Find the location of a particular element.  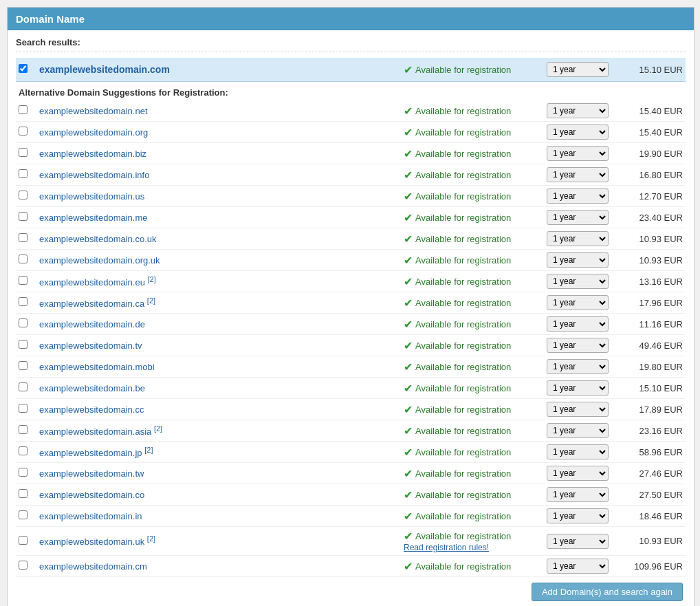

domain-row: examplewebsitedomain.de✔Available for re… is located at coordinates (351, 325).